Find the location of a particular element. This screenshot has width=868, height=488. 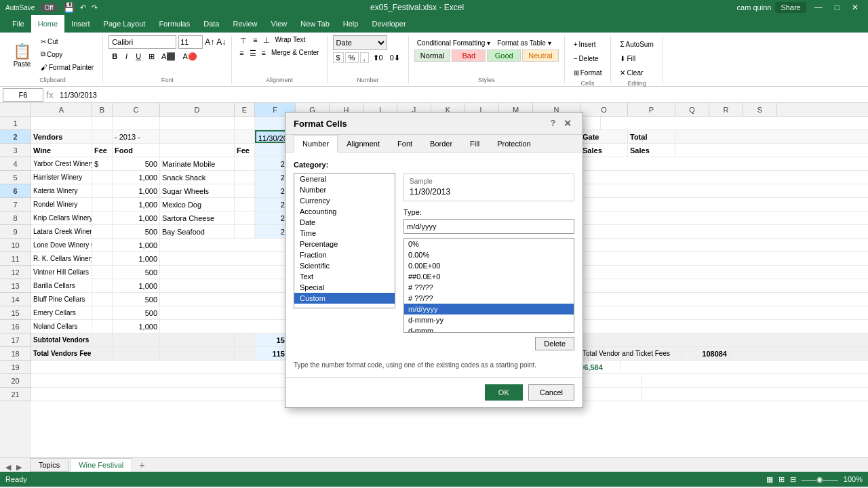

cell-D2 is located at coordinates (197, 137).